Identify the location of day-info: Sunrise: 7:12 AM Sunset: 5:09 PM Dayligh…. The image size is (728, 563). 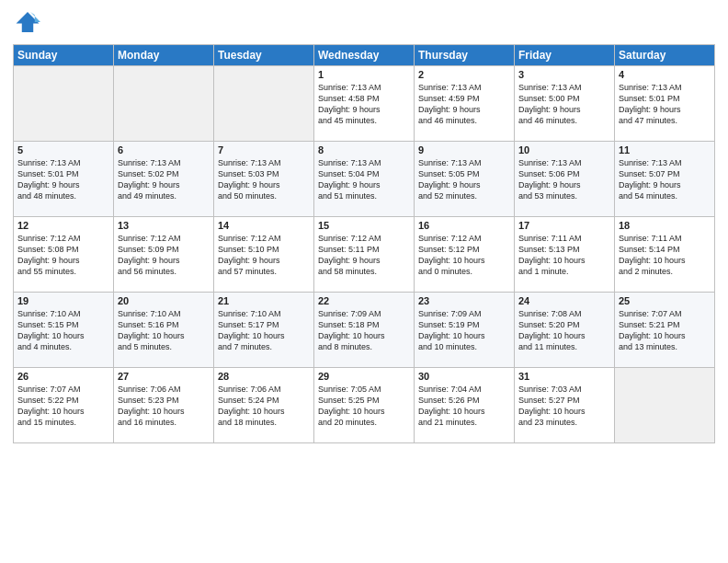
(164, 256).